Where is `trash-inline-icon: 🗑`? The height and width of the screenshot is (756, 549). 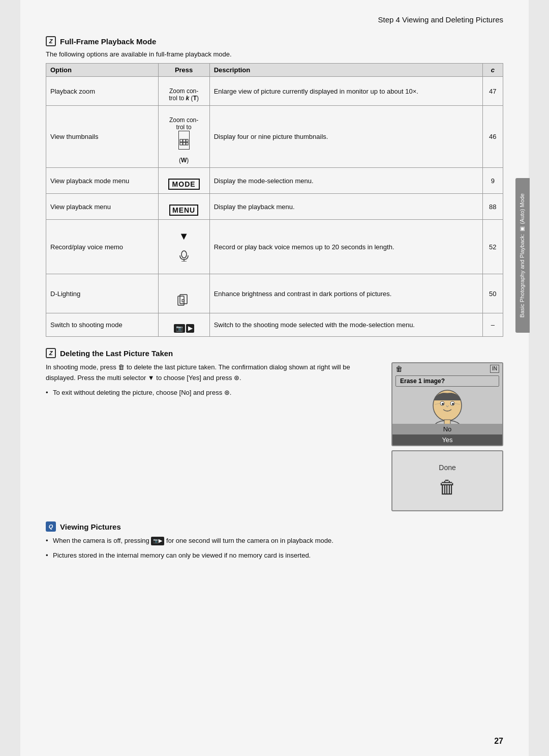 trash-inline-icon: 🗑 is located at coordinates (121, 367).